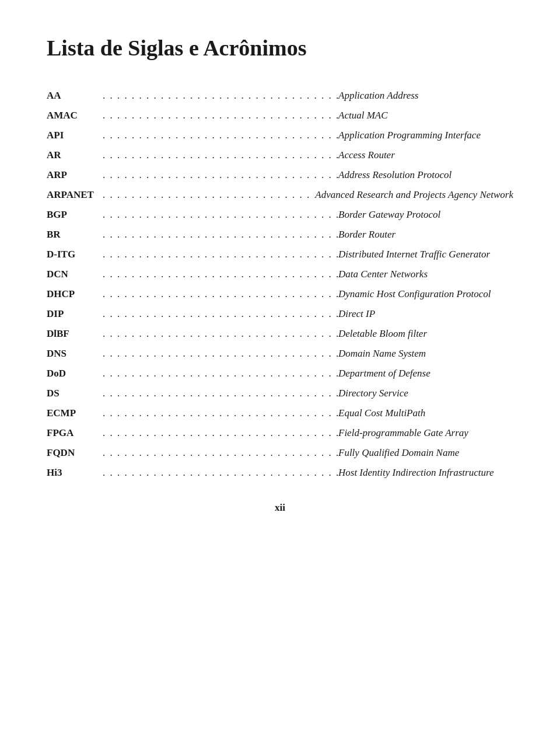 The image size is (560, 753). Describe the element at coordinates (280, 135) in the screenshot. I see `list-item: API. . . . . . . . . . . . . . . . . . .…` at that location.